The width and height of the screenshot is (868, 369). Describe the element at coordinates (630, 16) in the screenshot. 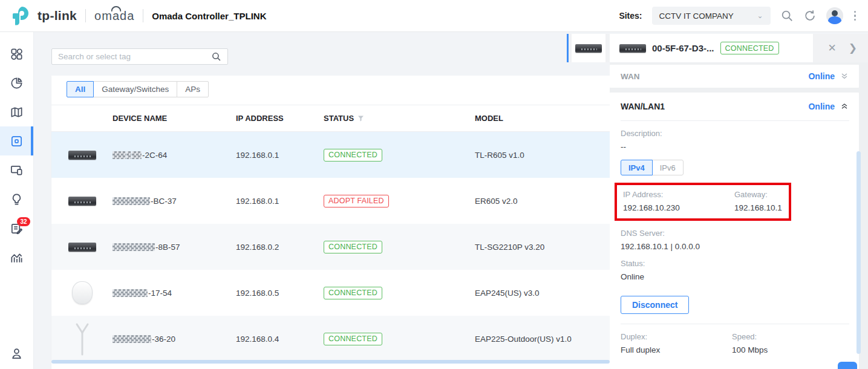

I see `sites-label: Sites:` at that location.